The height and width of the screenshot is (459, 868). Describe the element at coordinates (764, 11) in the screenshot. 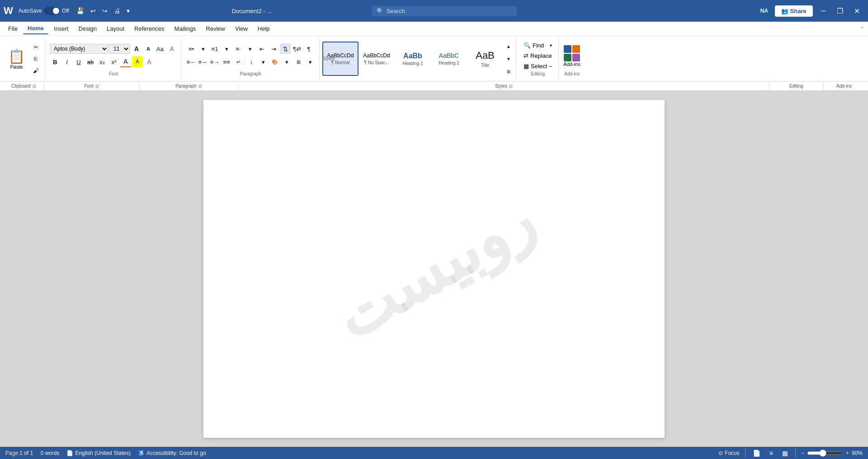

I see `avatar: NA` at that location.